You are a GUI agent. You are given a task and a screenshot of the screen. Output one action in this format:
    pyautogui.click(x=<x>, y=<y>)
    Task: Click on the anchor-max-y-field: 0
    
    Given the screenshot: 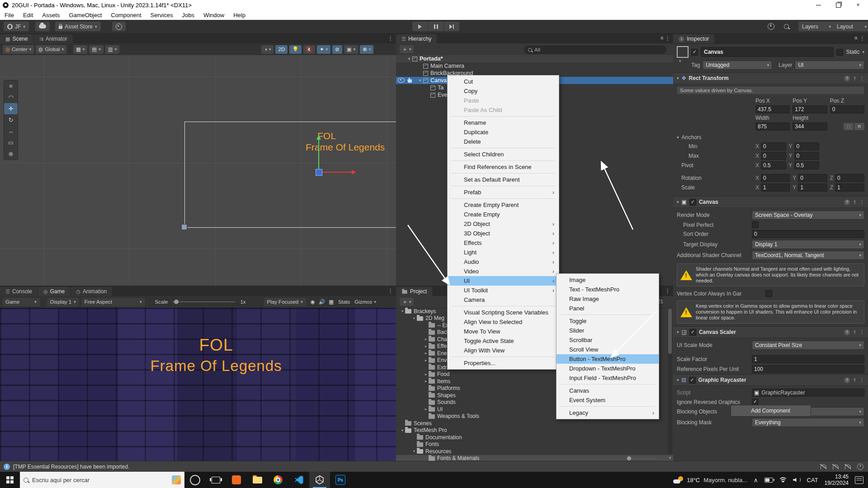 What is the action you would take?
    pyautogui.click(x=807, y=156)
    